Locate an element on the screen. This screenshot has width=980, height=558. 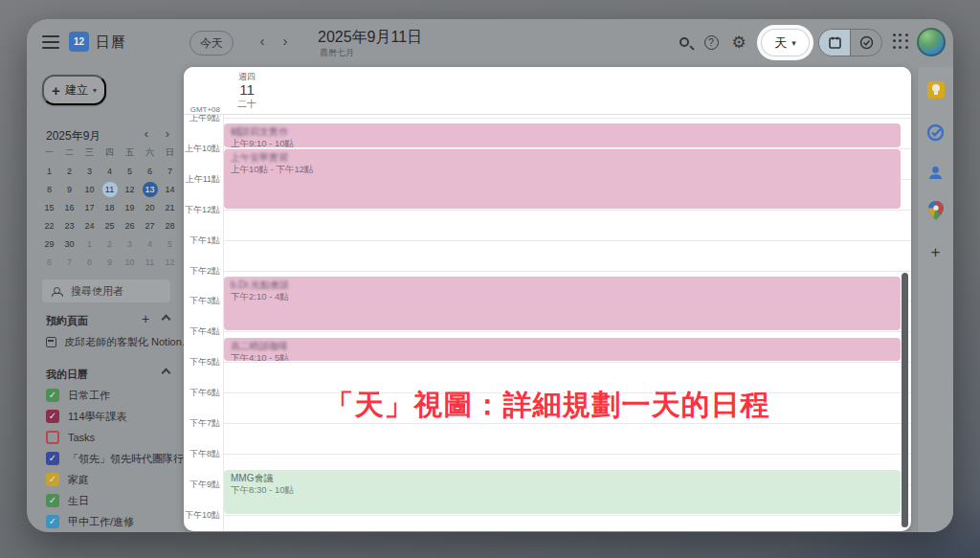
mini-calendar-day: 25 is located at coordinates (109, 226).